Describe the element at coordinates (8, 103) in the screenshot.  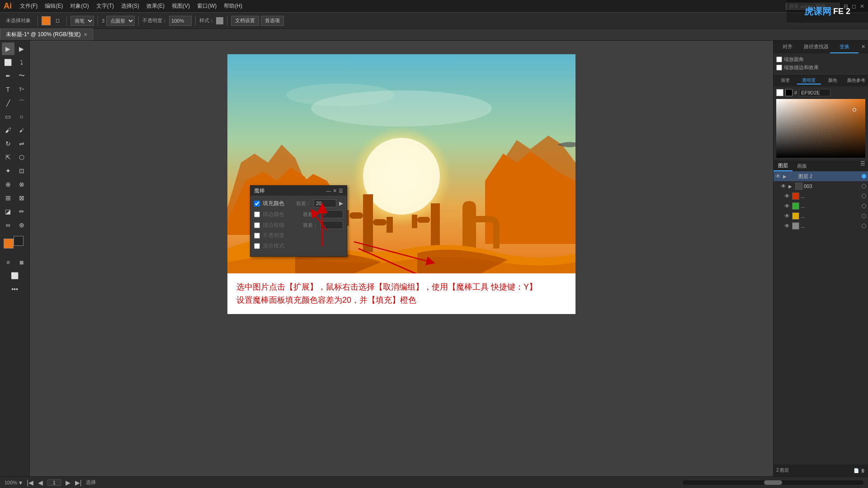
I see `line-tool: ╱` at that location.